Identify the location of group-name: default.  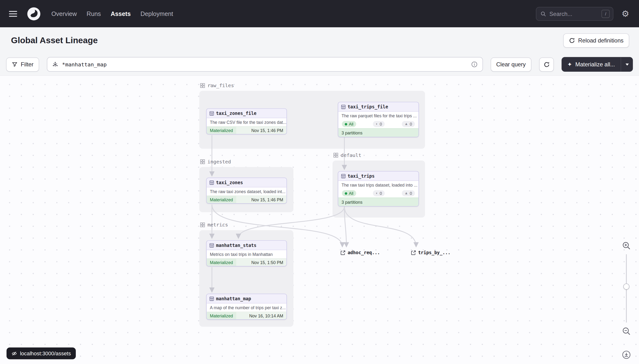
(351, 155).